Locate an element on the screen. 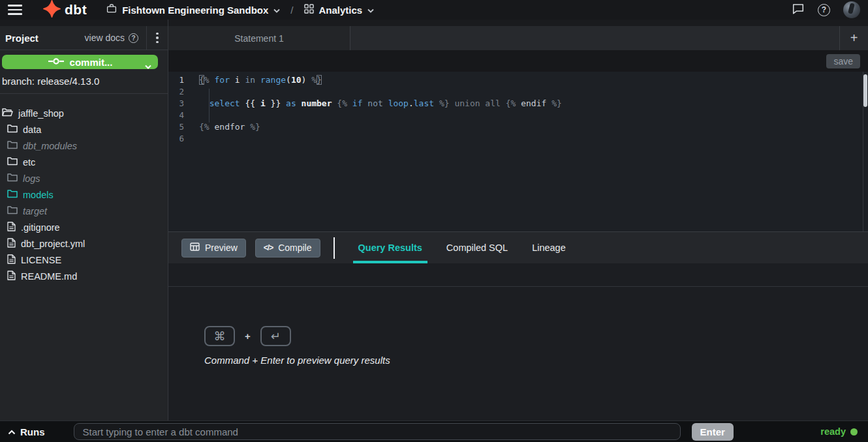  menu-icon is located at coordinates (15, 10).